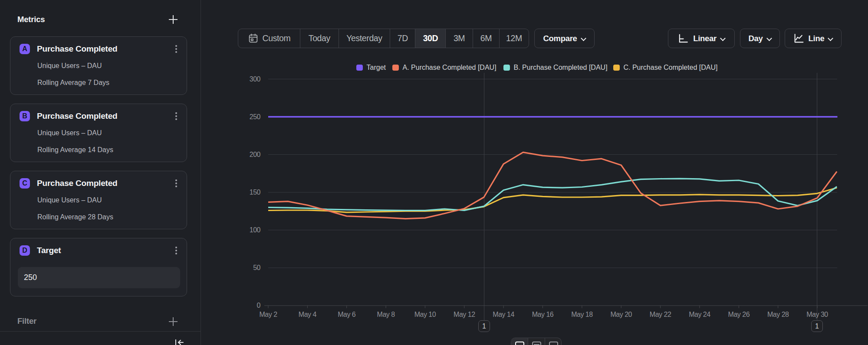 This screenshot has width=868, height=345. I want to click on svg-text: May 16, so click(543, 315).